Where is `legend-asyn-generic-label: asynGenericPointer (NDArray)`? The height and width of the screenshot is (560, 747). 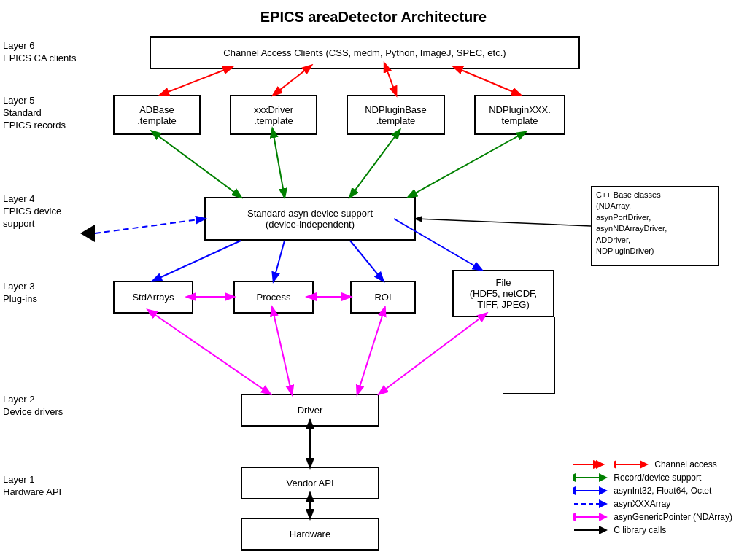
legend-asyn-generic-label: asynGenericPointer (NDArray) is located at coordinates (673, 517).